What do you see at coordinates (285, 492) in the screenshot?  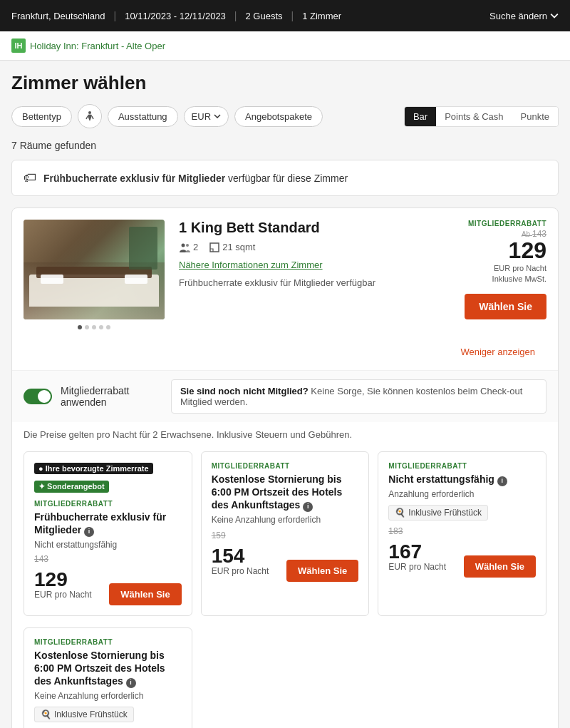 I see `rate-card-2-title: Kostenlose Stornierung bis 6:00 PM Ortsz…` at bounding box center [285, 492].